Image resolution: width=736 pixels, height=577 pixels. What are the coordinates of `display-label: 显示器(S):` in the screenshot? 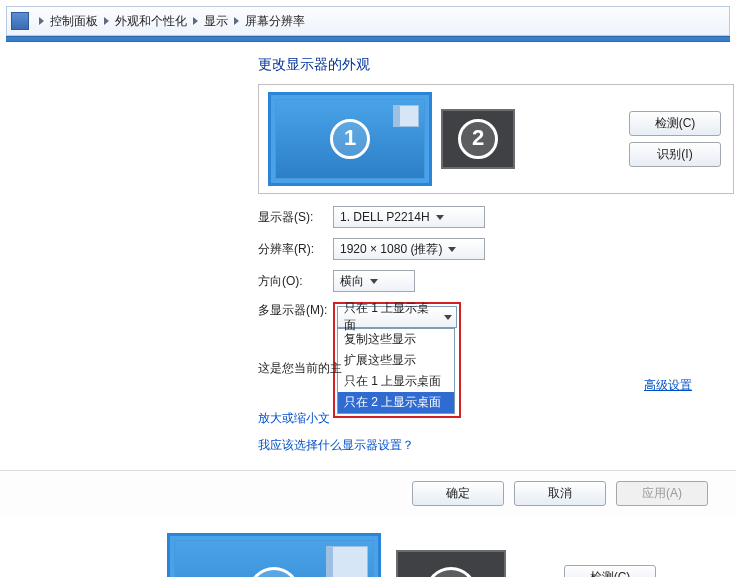 It's located at (296, 218).